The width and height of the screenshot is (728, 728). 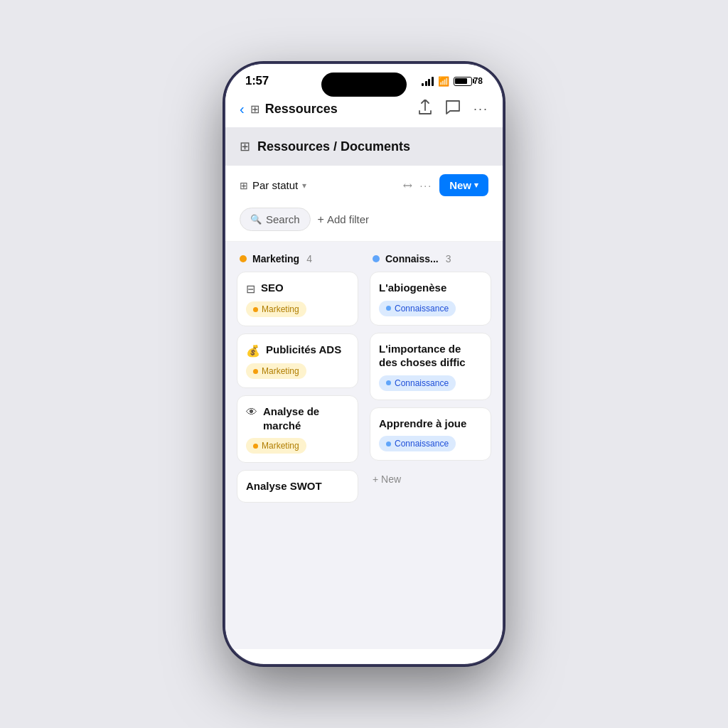 I want to click on toolbar: ⊞ Par statut ▾ ⤢ ··· New ▾, so click(x=364, y=185).